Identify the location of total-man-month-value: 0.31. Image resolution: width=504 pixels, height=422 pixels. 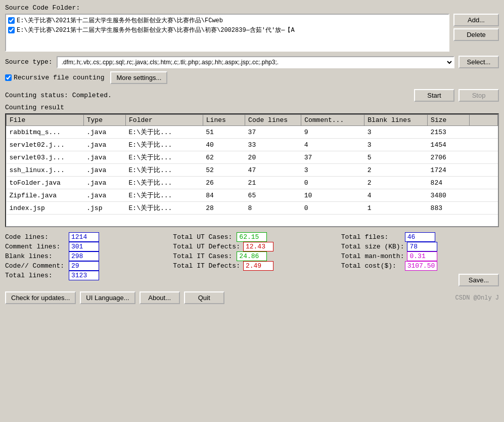
(422, 256).